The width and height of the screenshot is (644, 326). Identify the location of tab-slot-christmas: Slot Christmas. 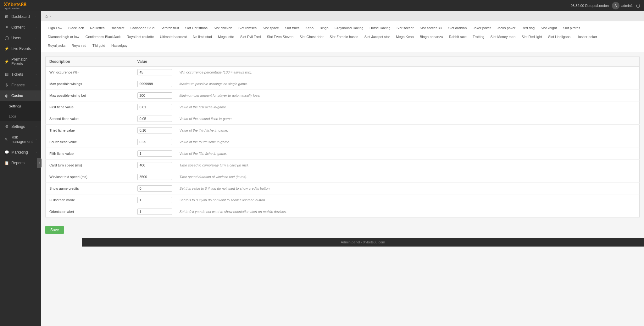
(197, 28).